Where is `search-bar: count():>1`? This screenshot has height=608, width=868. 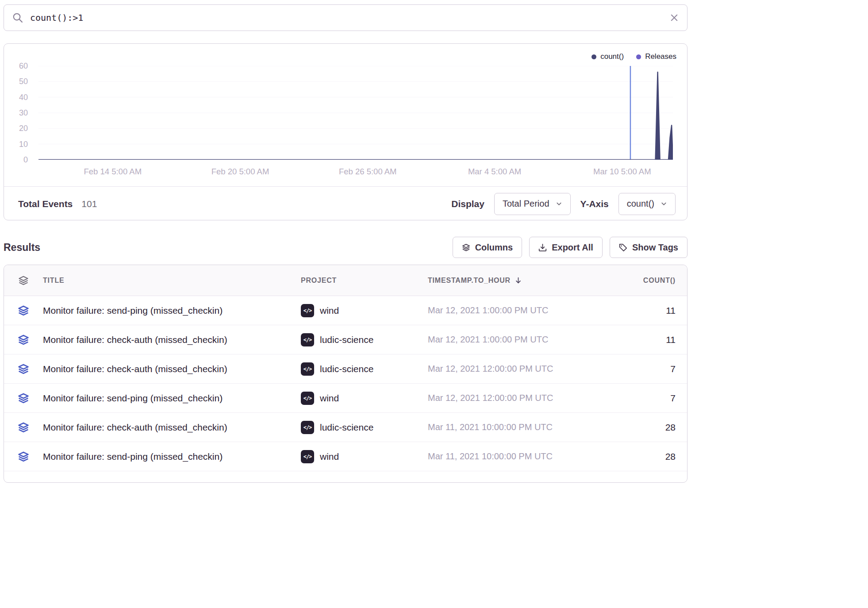 search-bar: count():>1 is located at coordinates (346, 18).